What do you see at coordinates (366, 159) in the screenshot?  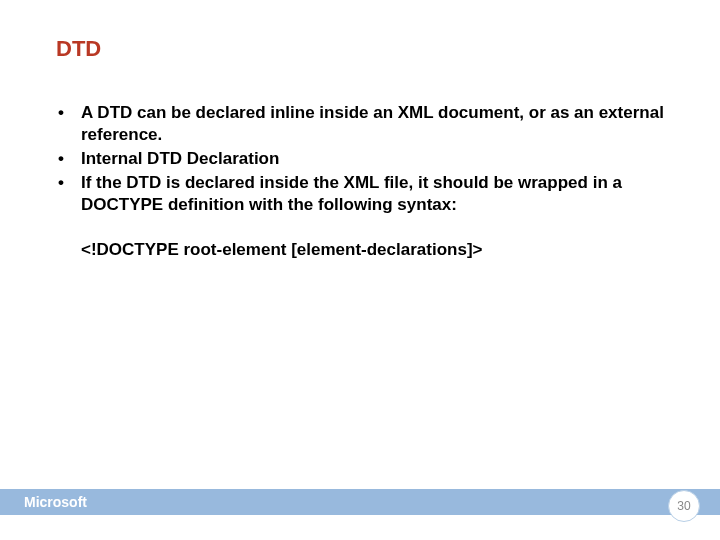 I see `bullet-item: • Internal DTD Declaration` at bounding box center [366, 159].